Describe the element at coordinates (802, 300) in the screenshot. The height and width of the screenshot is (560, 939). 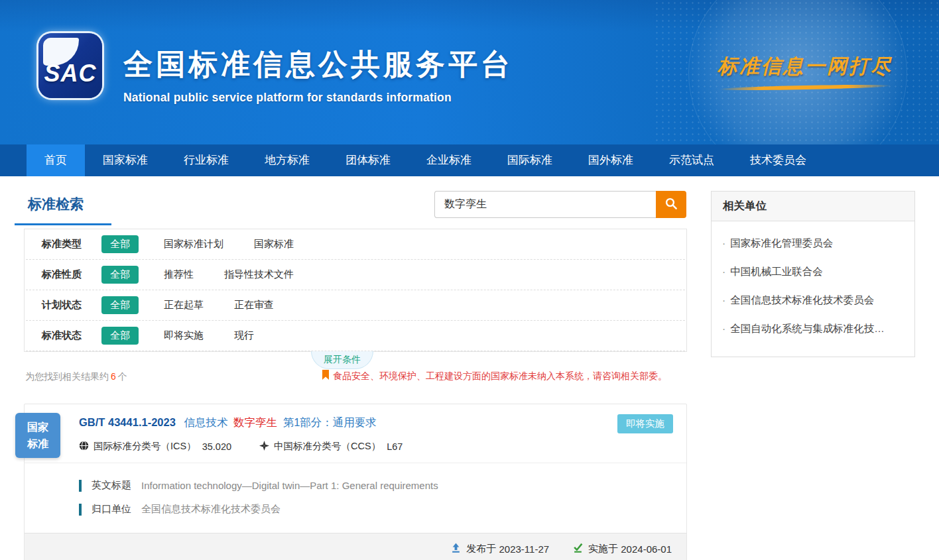
I see `related-unit-label: 全国信息技术标准化技术委员会` at that location.